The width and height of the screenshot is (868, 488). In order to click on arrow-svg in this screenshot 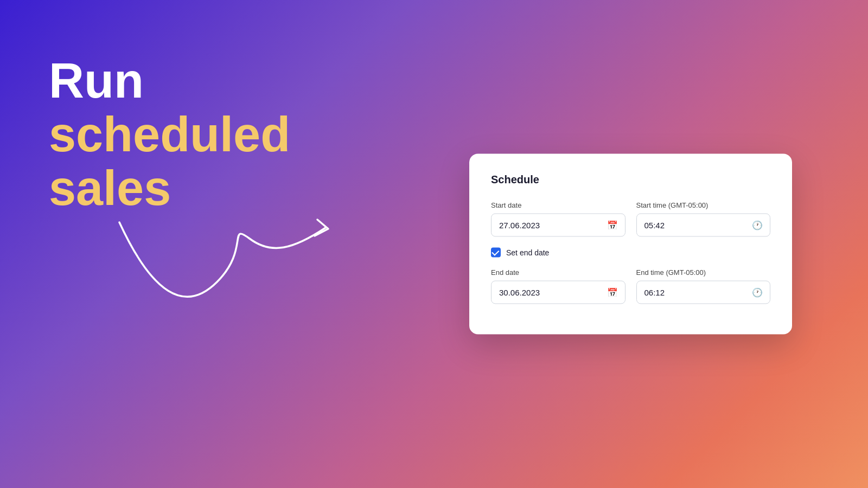, I will do `click(233, 260)`.